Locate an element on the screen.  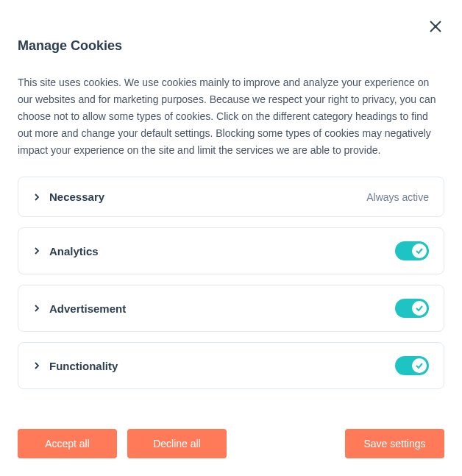
category-label: Functionality is located at coordinates (84, 366).